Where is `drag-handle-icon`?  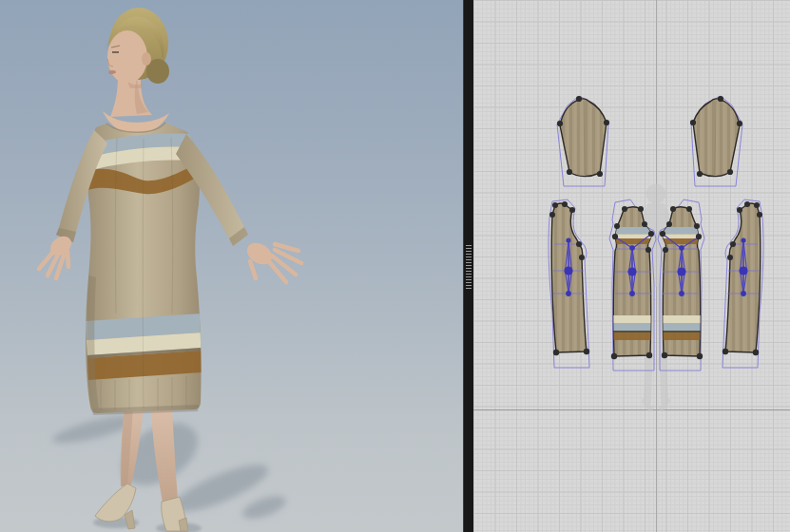
drag-handle-icon is located at coordinates (469, 268).